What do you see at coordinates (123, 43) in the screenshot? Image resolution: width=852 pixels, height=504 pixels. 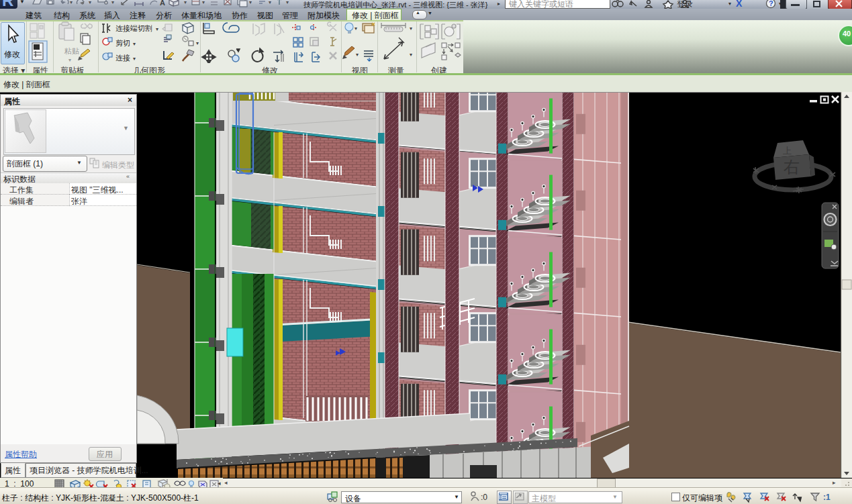 I see `svg-text: 剪切` at bounding box center [123, 43].